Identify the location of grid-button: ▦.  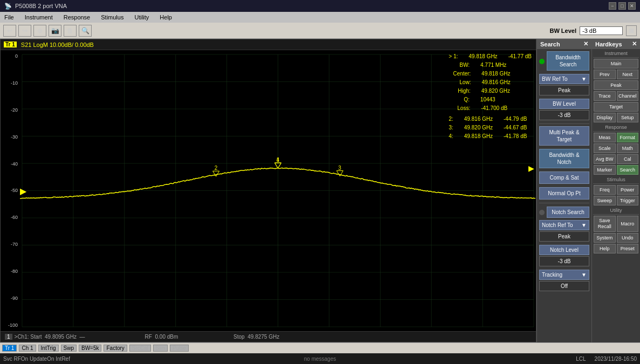
(631, 31).